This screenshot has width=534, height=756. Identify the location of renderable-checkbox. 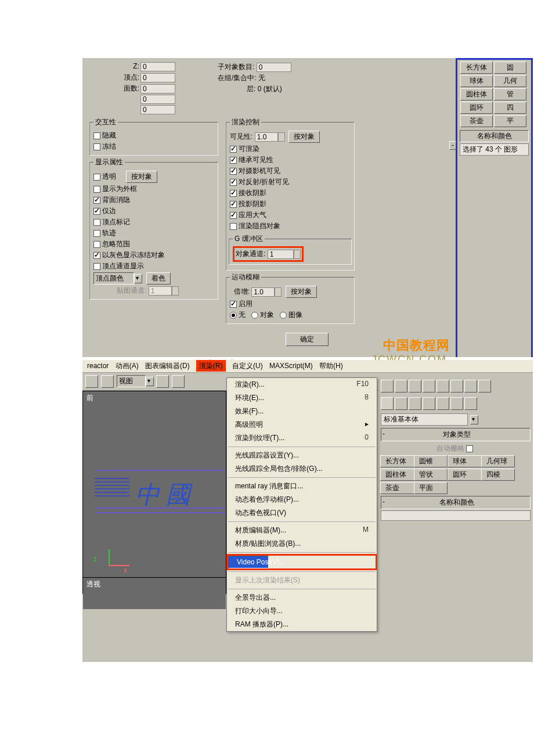
(233, 149).